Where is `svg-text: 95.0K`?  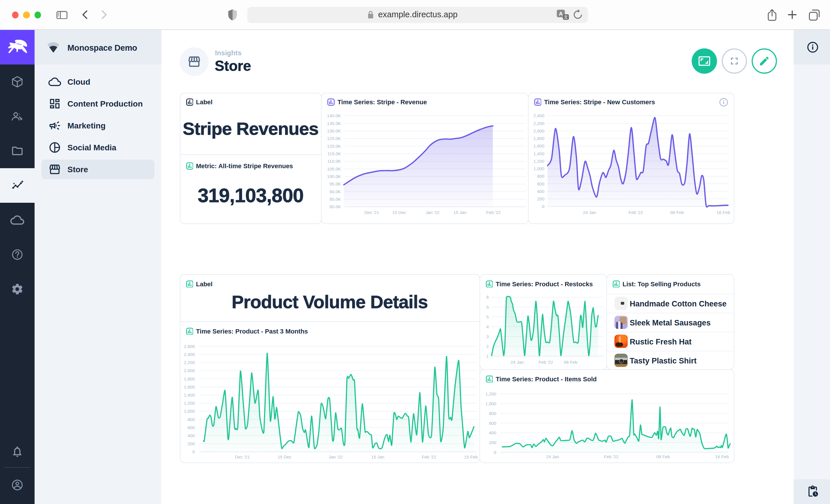
svg-text: 95.0K is located at coordinates (335, 184).